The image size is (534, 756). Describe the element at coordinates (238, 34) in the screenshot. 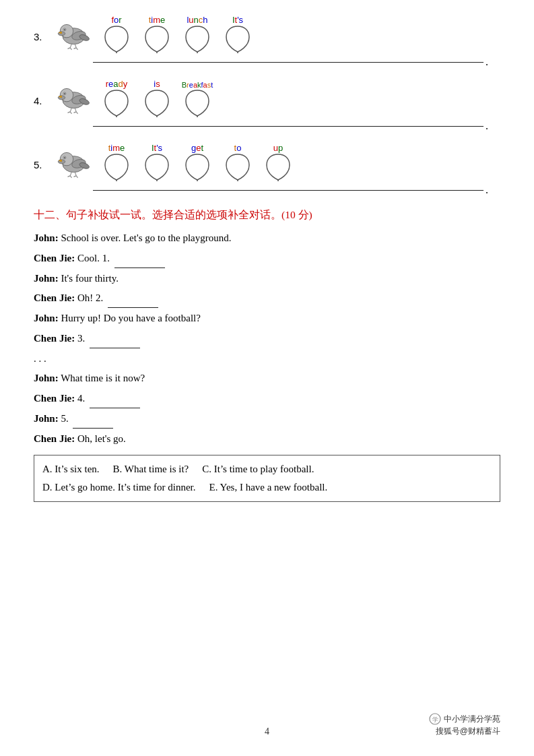

I see `tulip-its-3: It's` at that location.